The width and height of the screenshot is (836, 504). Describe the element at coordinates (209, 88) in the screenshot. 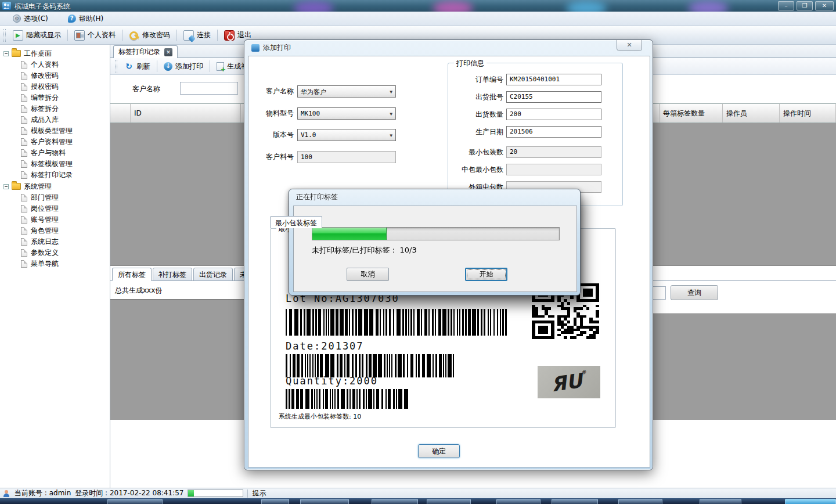

I see `customer-name-input` at that location.